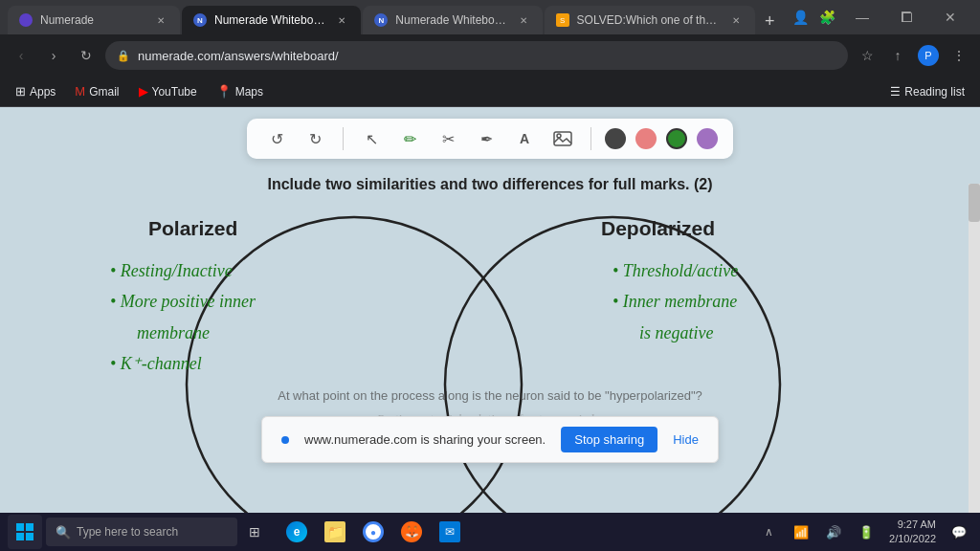 The height and width of the screenshot is (551, 980). What do you see at coordinates (685, 440) in the screenshot?
I see `hide-button: Hide` at bounding box center [685, 440].